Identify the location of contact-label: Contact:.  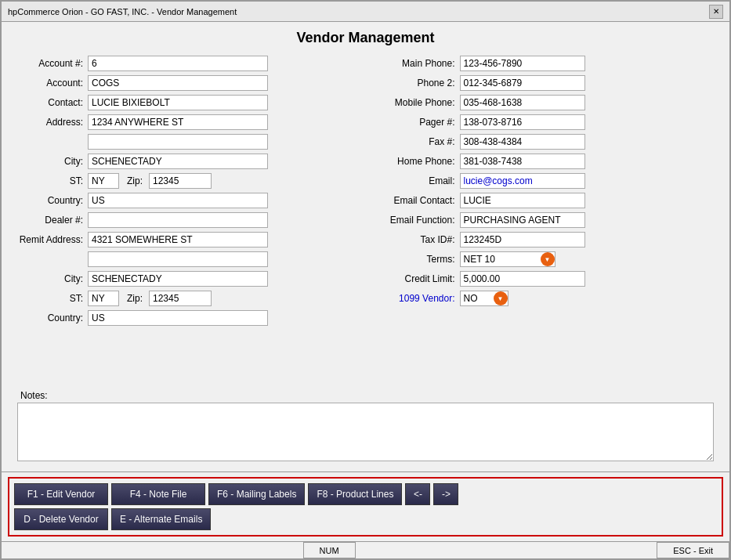
(52, 103).